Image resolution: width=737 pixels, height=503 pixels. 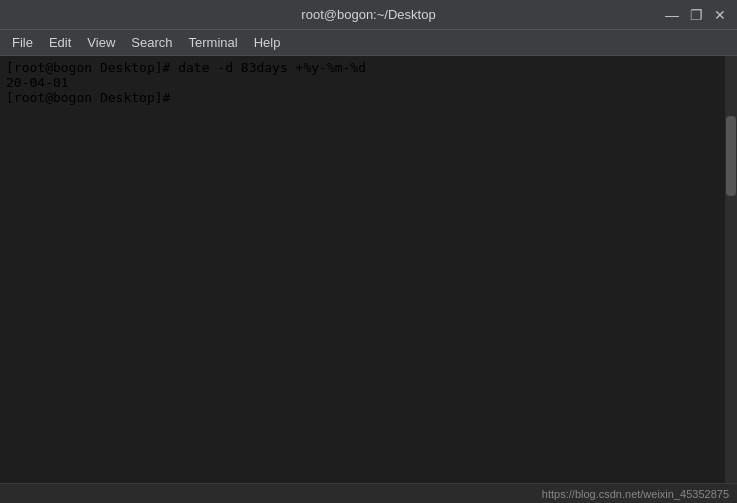 I want to click on window-controls: — ❐ ✕, so click(x=696, y=15).